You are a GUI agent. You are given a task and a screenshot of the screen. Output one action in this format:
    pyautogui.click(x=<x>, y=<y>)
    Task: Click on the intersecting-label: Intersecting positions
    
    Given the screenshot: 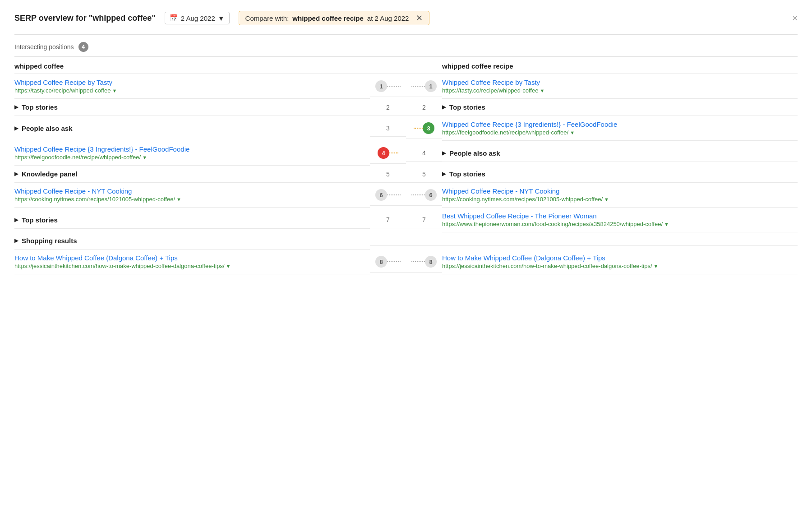 What is the action you would take?
    pyautogui.click(x=44, y=47)
    